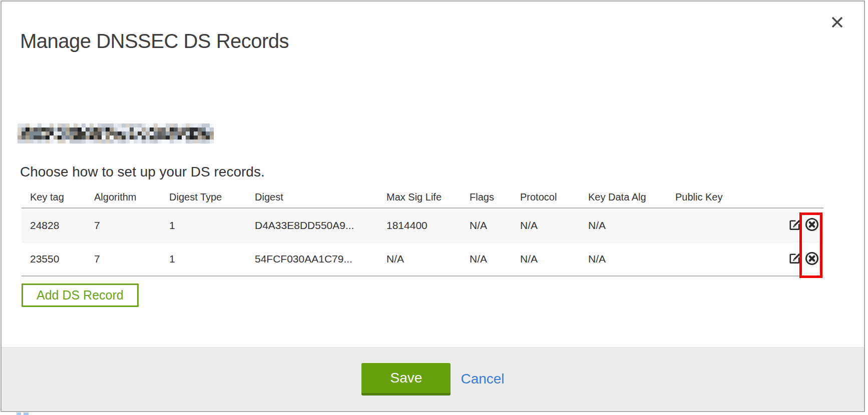 This screenshot has width=868, height=415. I want to click on save-button: Save, so click(406, 379).